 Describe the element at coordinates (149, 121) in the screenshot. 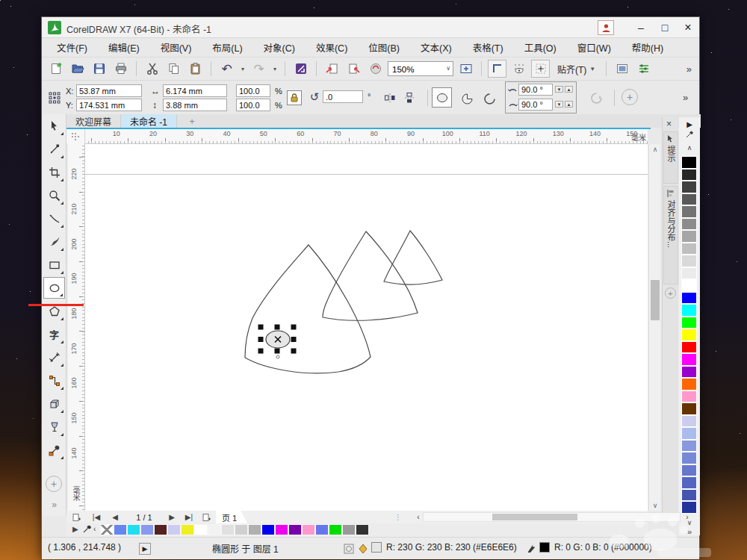

I see `document-tab: 未命名 -1` at that location.